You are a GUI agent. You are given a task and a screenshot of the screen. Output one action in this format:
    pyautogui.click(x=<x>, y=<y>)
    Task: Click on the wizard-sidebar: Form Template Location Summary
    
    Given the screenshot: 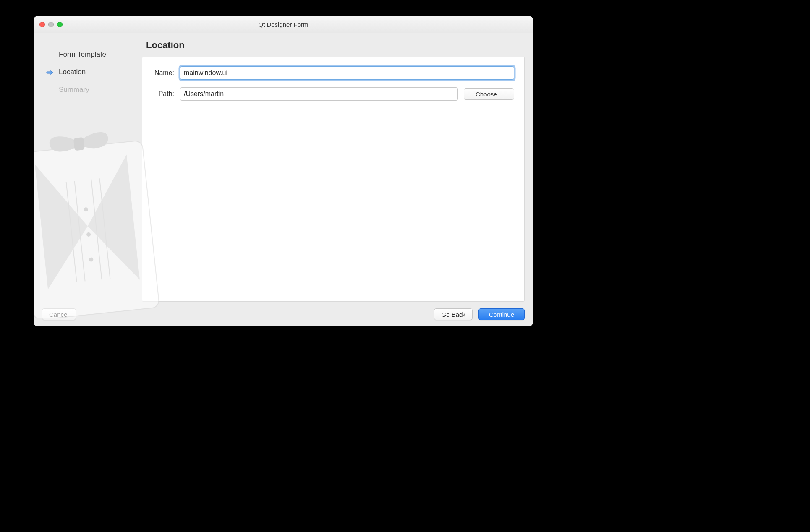 What is the action you would take?
    pyautogui.click(x=86, y=167)
    